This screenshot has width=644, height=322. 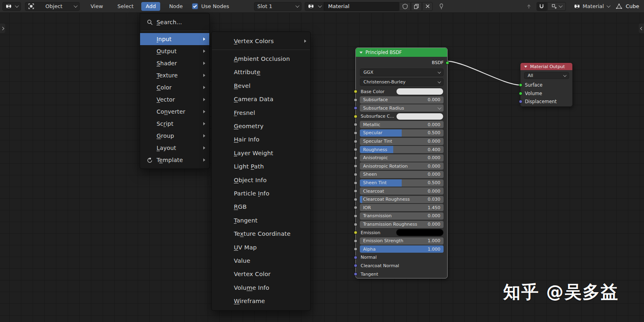 I want to click on slider-emission-strength: Emission Strength1.000, so click(x=402, y=241).